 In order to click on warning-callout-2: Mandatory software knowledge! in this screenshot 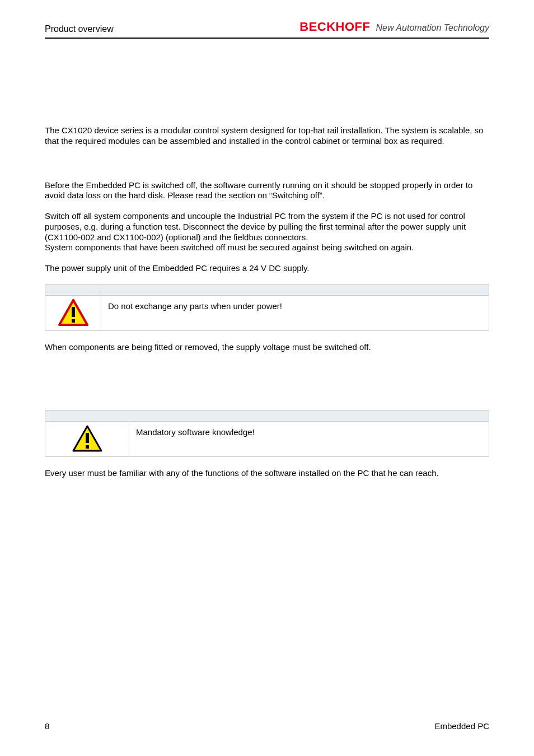, I will do `click(267, 433)`.